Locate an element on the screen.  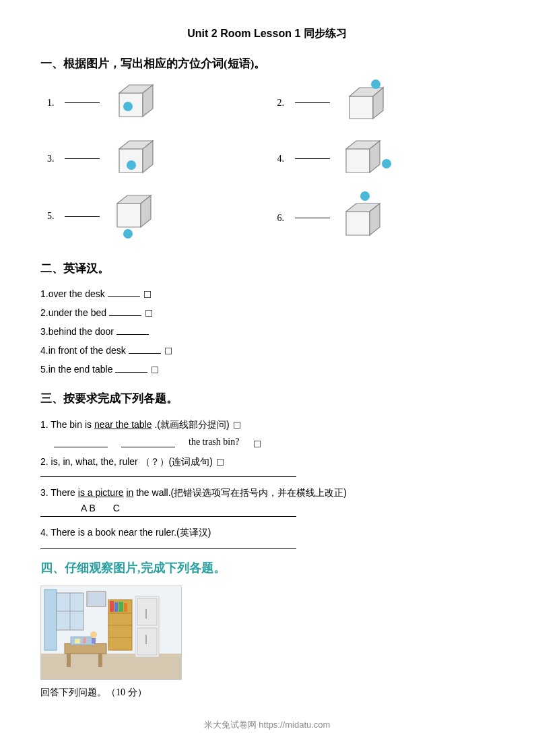
trans-text-3: 3.behind the door is located at coordinates (77, 332).